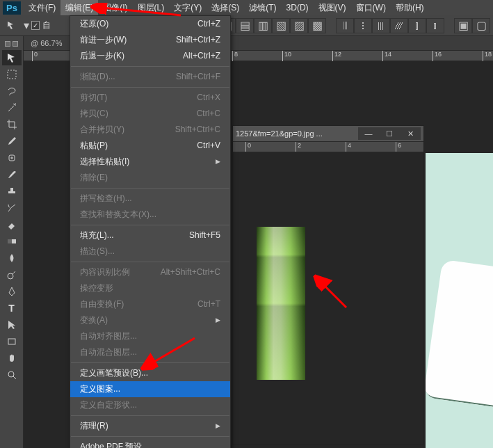 The image size is (493, 448). Describe the element at coordinates (371, 8) in the screenshot. I see `menu-window: 窗口(W)` at that location.